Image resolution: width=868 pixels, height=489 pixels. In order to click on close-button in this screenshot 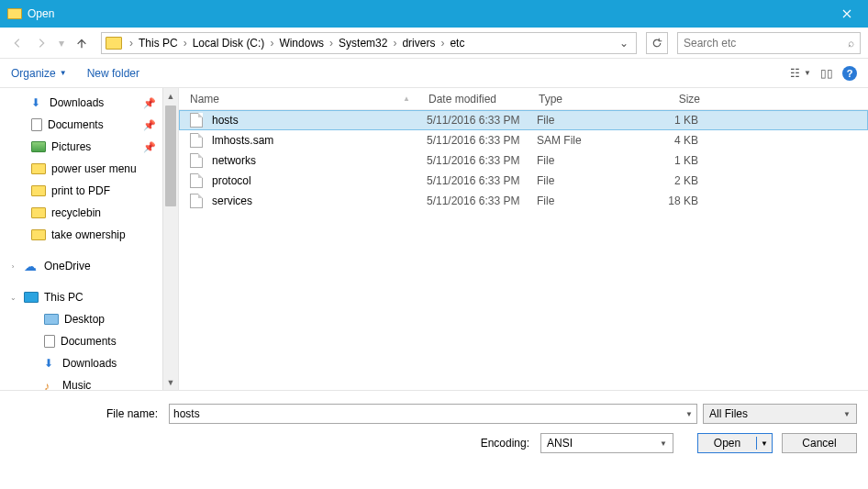, I will do `click(847, 14)`.